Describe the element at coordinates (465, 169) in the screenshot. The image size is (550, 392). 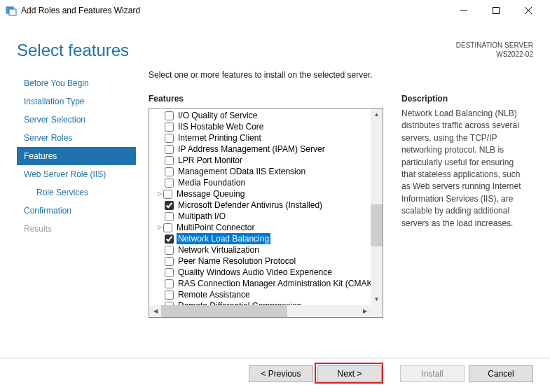
I see `feature-description: Network Load Balancing (NLB) distributes…` at that location.